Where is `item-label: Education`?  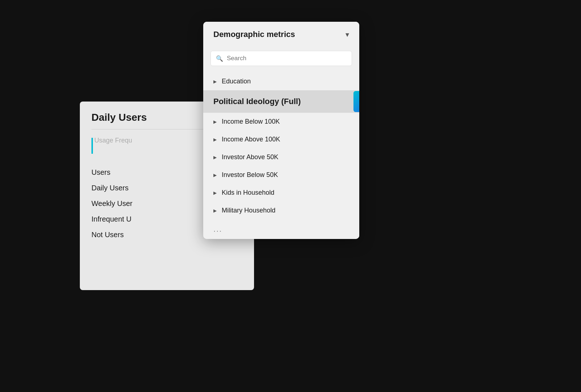
item-label: Education is located at coordinates (236, 81).